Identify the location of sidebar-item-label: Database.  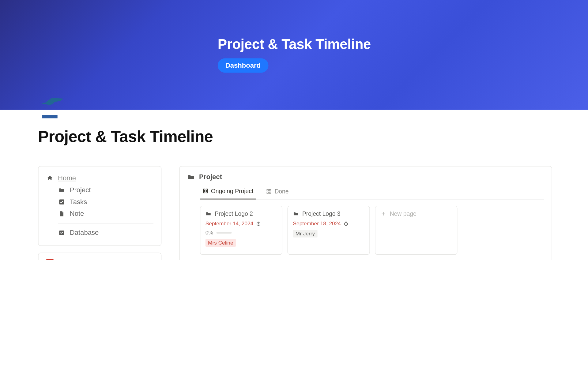
(85, 233).